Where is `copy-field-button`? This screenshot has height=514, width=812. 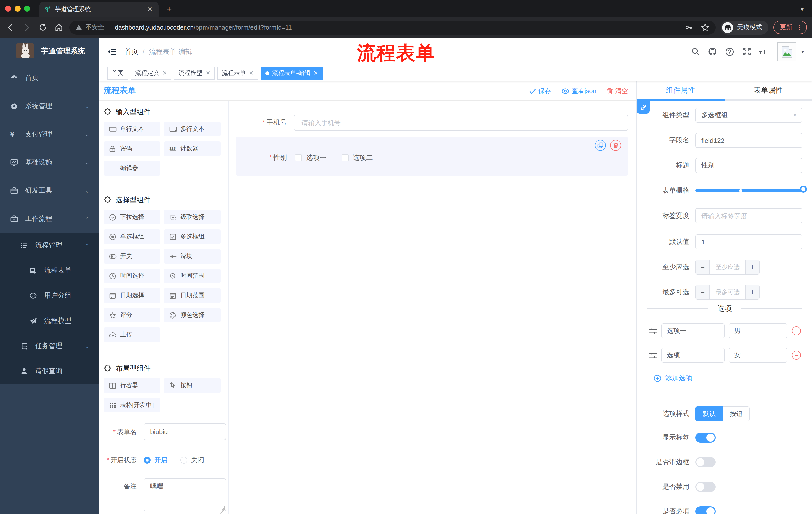
copy-field-button is located at coordinates (600, 145).